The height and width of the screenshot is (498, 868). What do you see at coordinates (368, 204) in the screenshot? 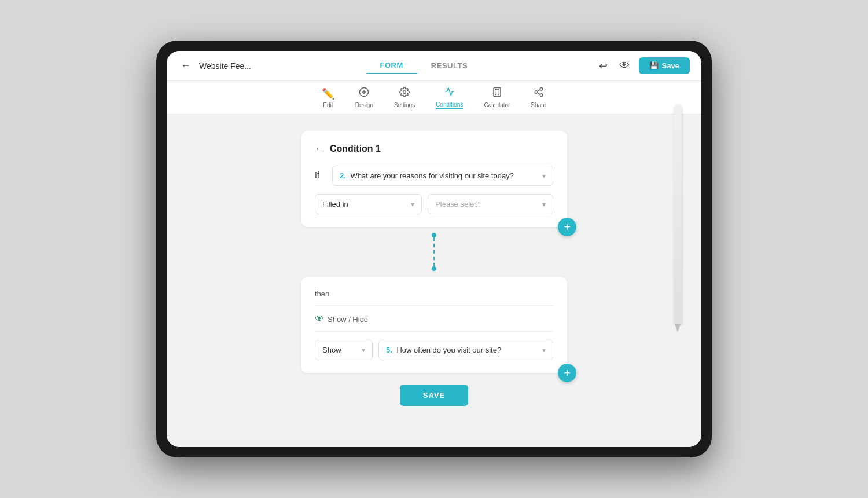
I see `condition-type-dropdown: Filled in ▾` at bounding box center [368, 204].